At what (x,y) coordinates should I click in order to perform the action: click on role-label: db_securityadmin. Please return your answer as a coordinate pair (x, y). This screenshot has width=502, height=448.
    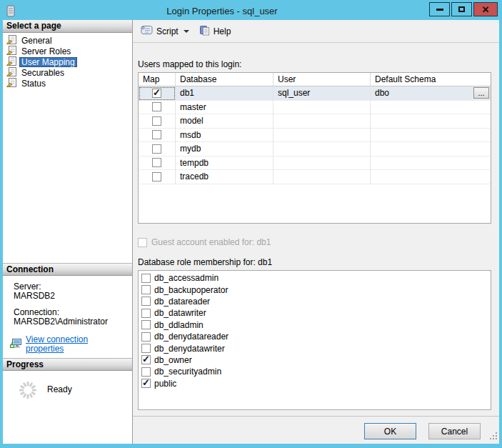
    Looking at the image, I should click on (188, 372).